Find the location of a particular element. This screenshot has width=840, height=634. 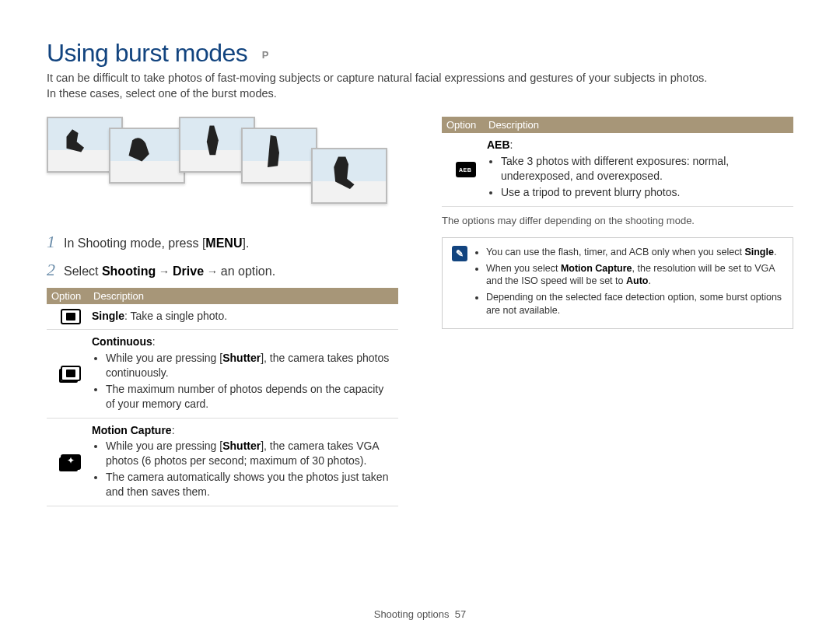

info-body: You can use the flash, timer, and ACB on… is located at coordinates (628, 283).